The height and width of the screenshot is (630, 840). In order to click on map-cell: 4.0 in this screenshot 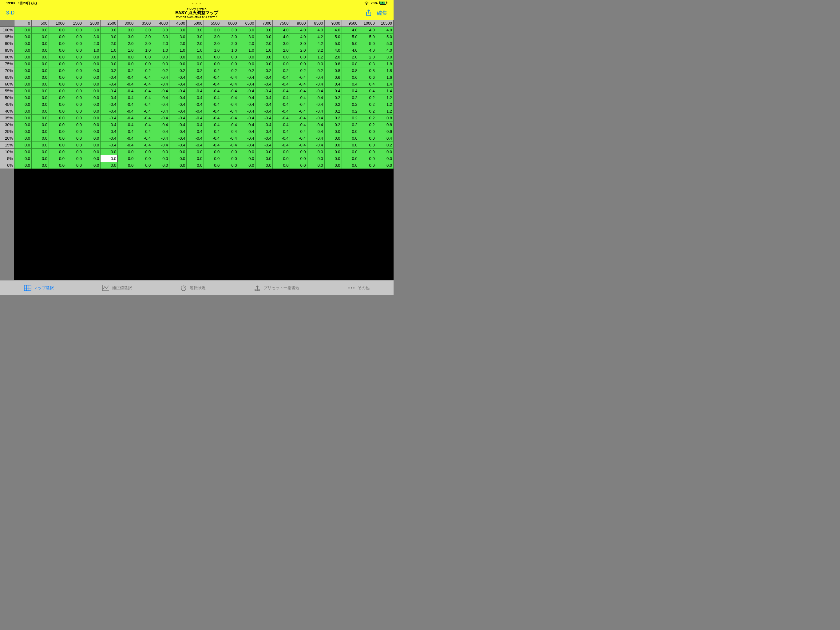, I will do `click(350, 51)`.